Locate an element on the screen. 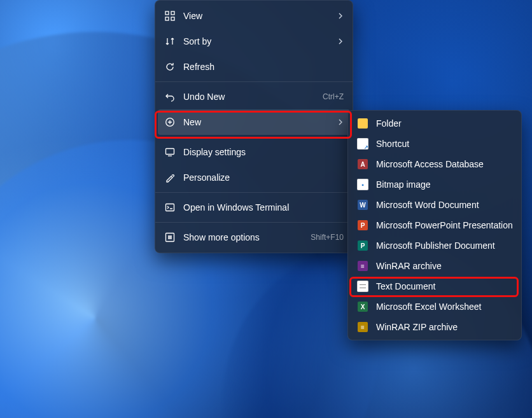 The width and height of the screenshot is (532, 418). submenu-item-powerpoint: P Microsoft PowerPoint Presentation is located at coordinates (435, 225).